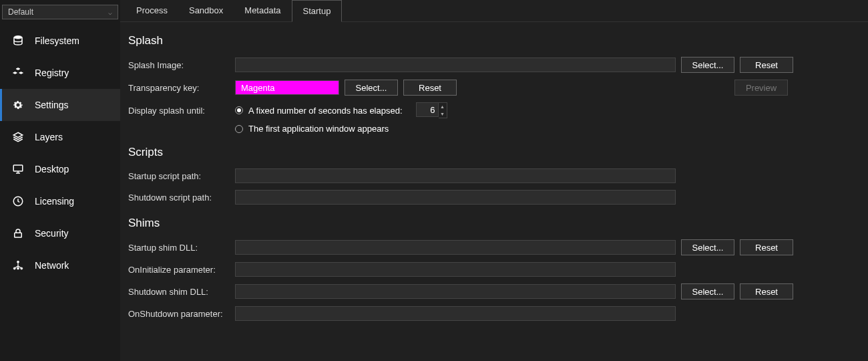 This screenshot has height=361, width=868. Describe the element at coordinates (18, 137) in the screenshot. I see `layers-icon` at that location.